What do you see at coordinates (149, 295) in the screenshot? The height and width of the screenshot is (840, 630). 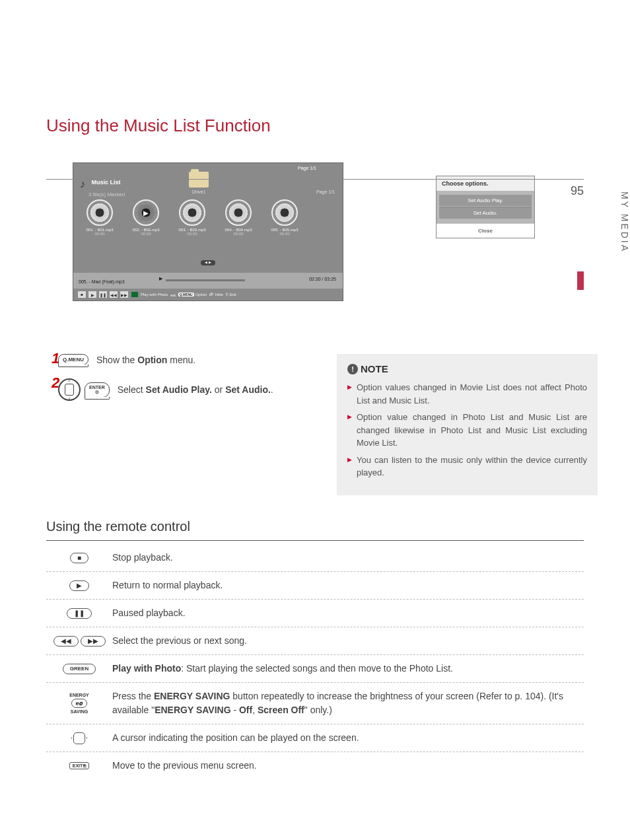 I see `play-with-photo-label: Play with Photo` at bounding box center [149, 295].